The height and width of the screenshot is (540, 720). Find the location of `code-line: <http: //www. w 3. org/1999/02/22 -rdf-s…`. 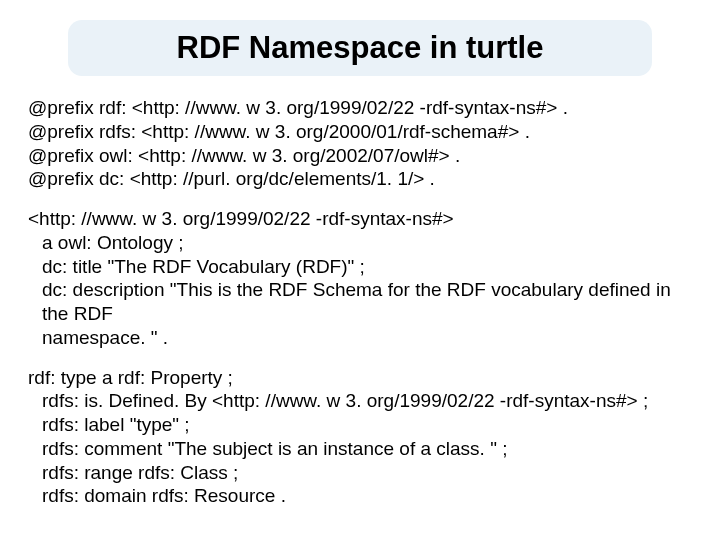

code-line: <http: //www. w 3. org/1999/02/22 -rdf-s… is located at coordinates (360, 219).